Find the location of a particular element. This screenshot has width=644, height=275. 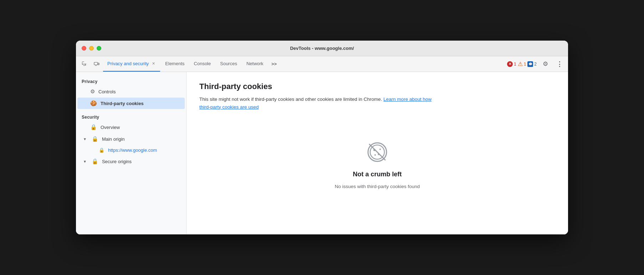

warning-badge: ⚠ 1 is located at coordinates (522, 64).